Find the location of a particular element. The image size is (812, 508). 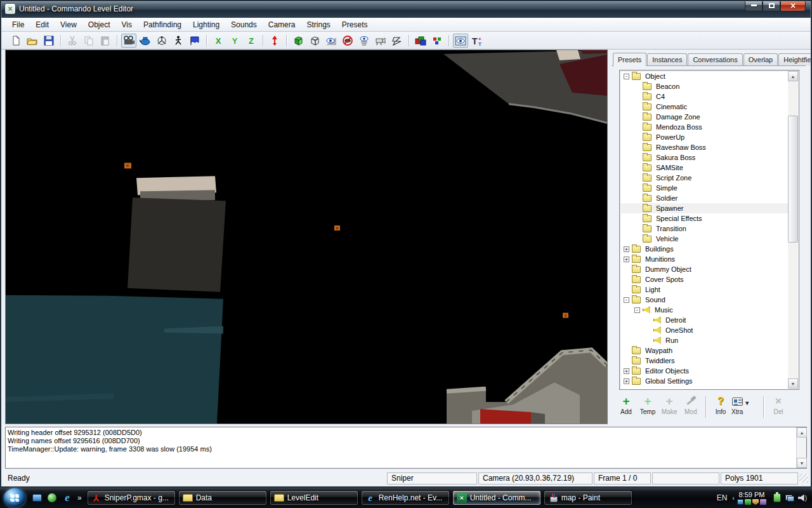

tree-item: OneShot is located at coordinates (704, 330).